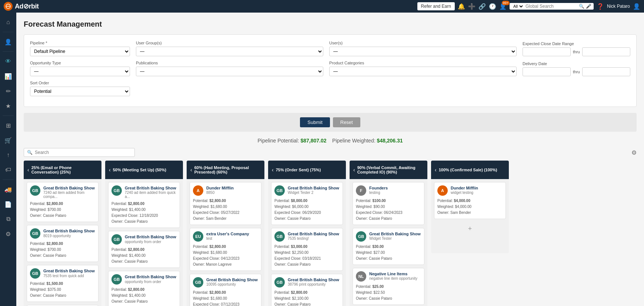  What do you see at coordinates (144, 222) in the screenshot?
I see `card-owner: Owner: Cassie Pataro` at bounding box center [144, 222].